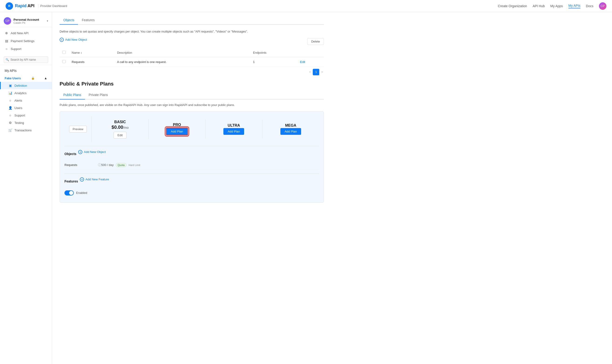 This screenshot has height=364, width=612. I want to click on row-checkbox, so click(64, 62).